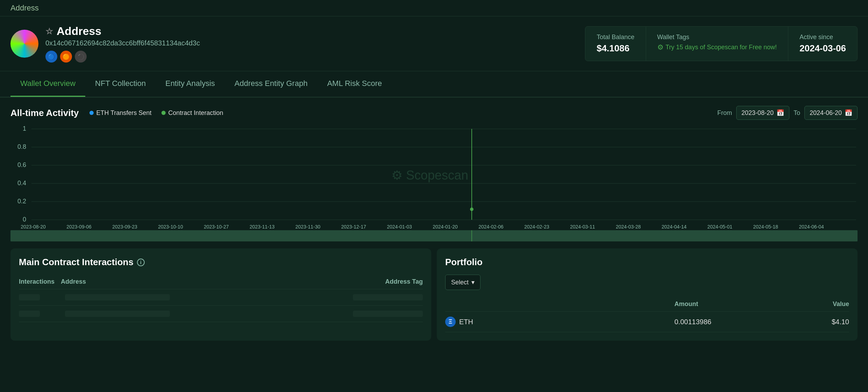  What do you see at coordinates (831, 113) in the screenshot?
I see `to-date-input: 2024-06-20 📅` at bounding box center [831, 113].